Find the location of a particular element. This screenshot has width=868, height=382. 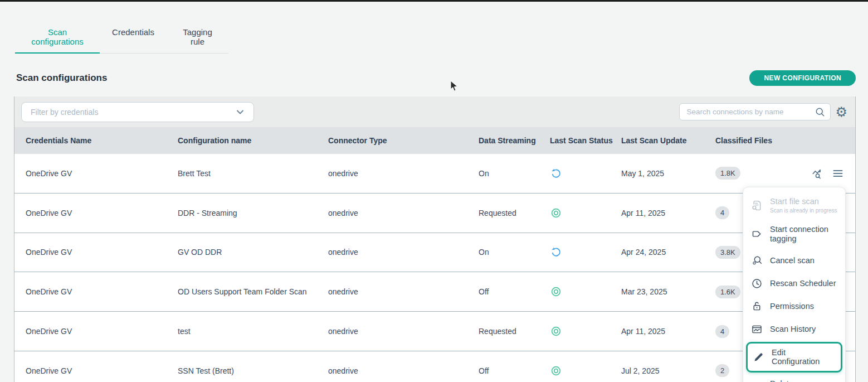

column-header-configuration-name: Configuration name is located at coordinates (253, 141).